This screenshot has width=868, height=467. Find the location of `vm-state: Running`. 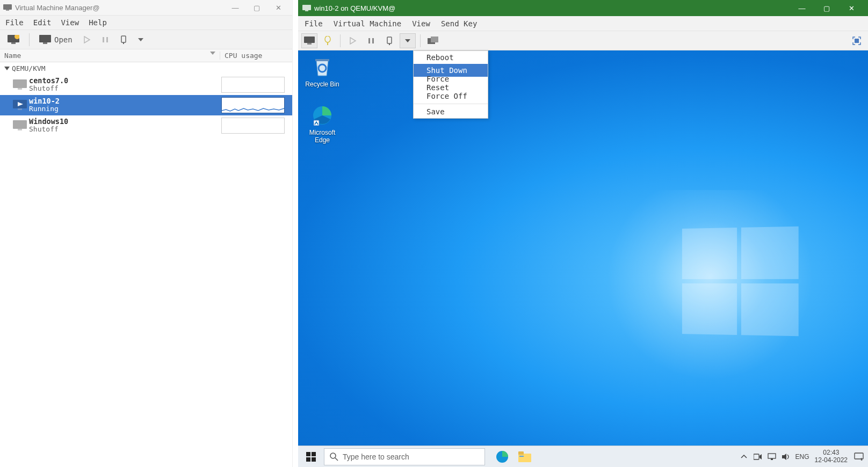

vm-state: Running is located at coordinates (125, 110).